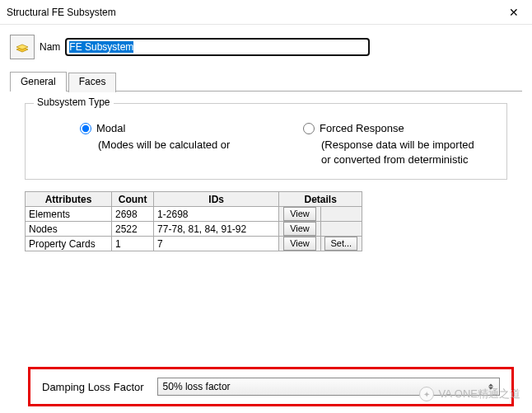 The image size is (532, 413). What do you see at coordinates (217, 244) in the screenshot?
I see `cell-ids: 7` at bounding box center [217, 244].